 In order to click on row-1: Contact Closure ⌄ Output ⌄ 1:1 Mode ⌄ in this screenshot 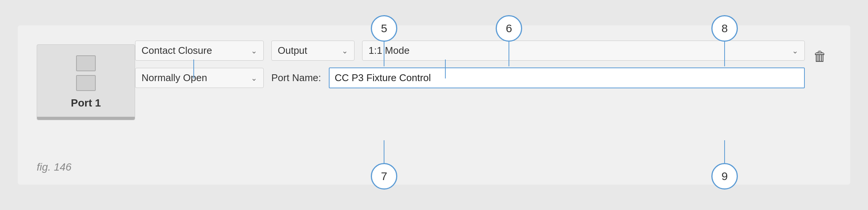, I will do `click(470, 51)`.